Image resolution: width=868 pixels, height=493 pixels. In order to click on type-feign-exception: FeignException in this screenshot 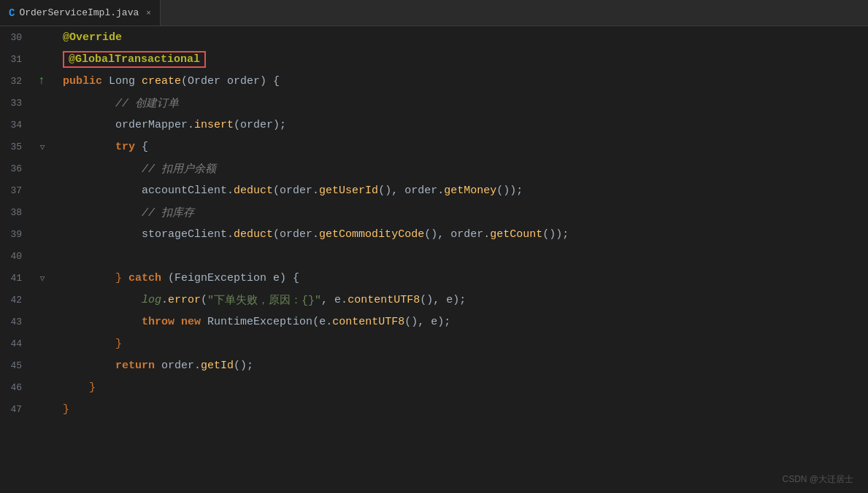, I will do `click(220, 279)`.